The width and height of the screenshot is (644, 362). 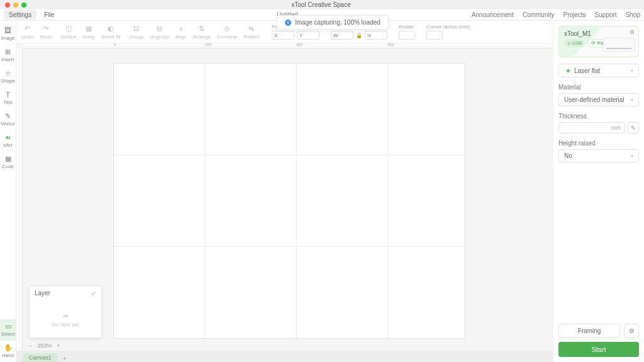 What do you see at coordinates (599, 116) in the screenshot?
I see `thickness-label: Thickness` at bounding box center [599, 116].